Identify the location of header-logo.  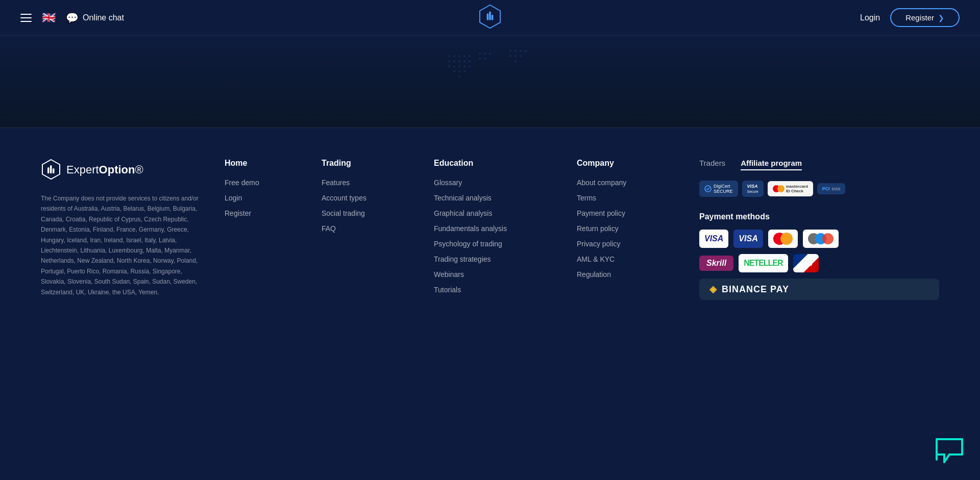
(490, 18).